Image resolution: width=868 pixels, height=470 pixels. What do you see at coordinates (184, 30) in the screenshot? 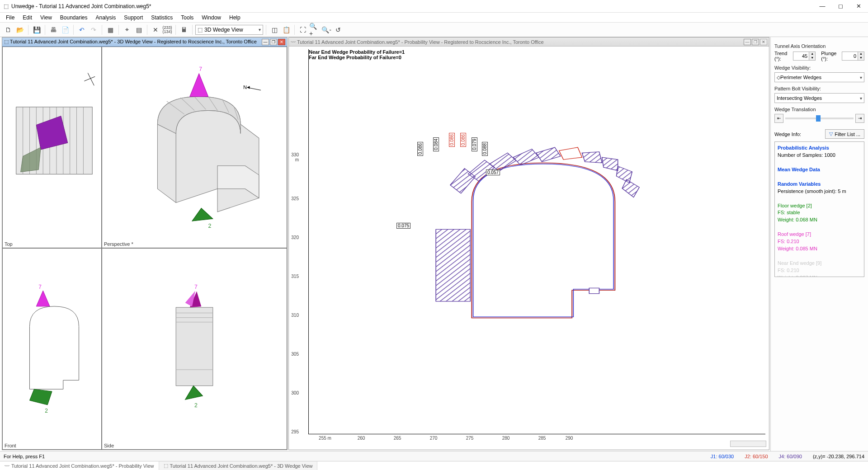
I see `calc-icon: 🖩` at bounding box center [184, 30].